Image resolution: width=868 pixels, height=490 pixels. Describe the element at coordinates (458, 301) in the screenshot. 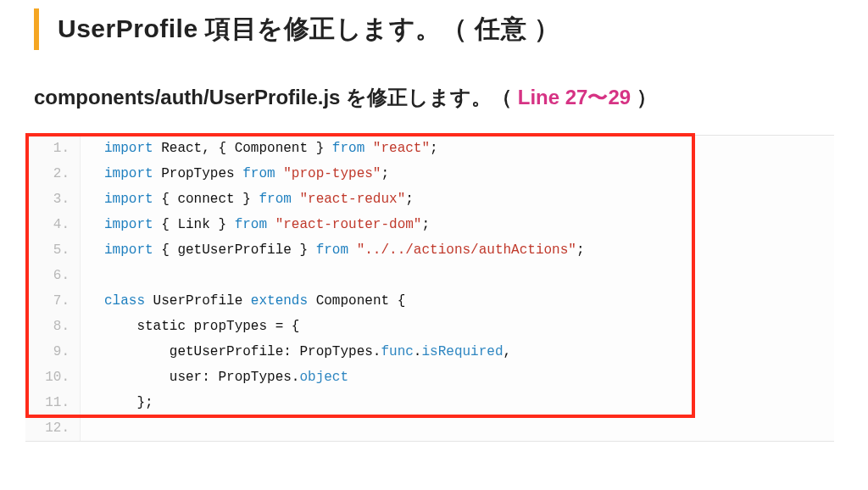

I see `line-content: class UserProfile extends Component {` at that location.